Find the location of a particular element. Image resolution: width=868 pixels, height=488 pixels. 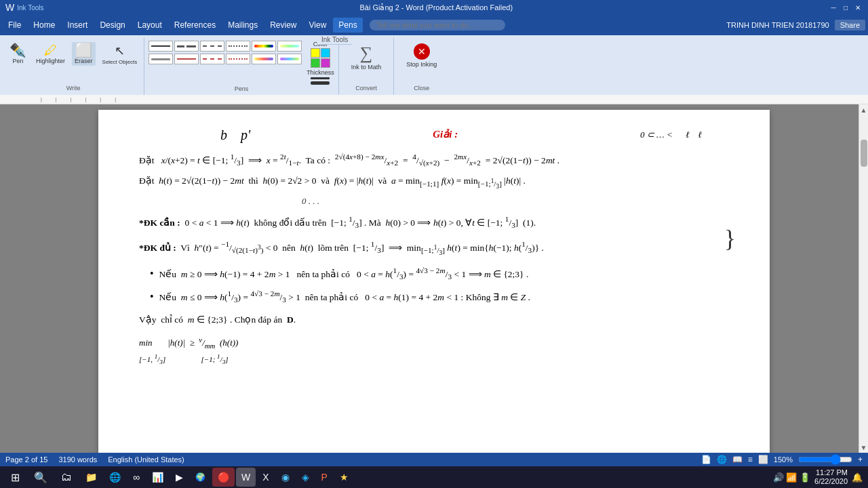

pen-style-dash is located at coordinates (212, 46).